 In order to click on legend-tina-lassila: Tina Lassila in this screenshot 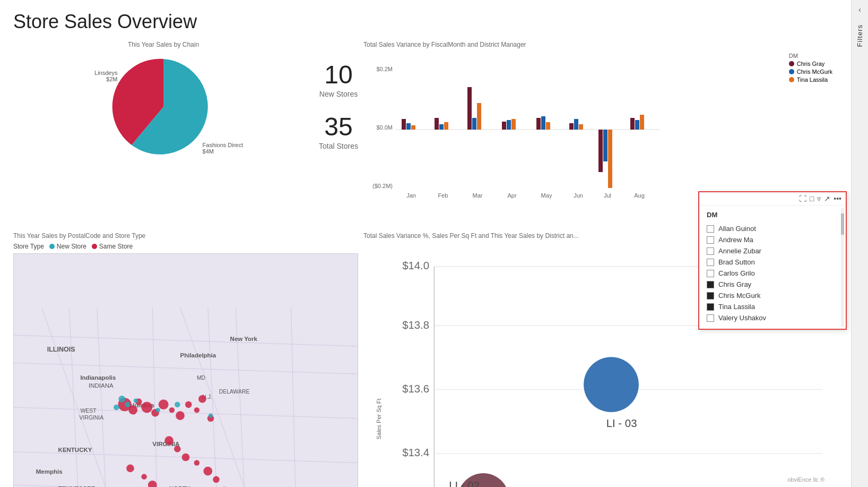, I will do `click(811, 80)`.